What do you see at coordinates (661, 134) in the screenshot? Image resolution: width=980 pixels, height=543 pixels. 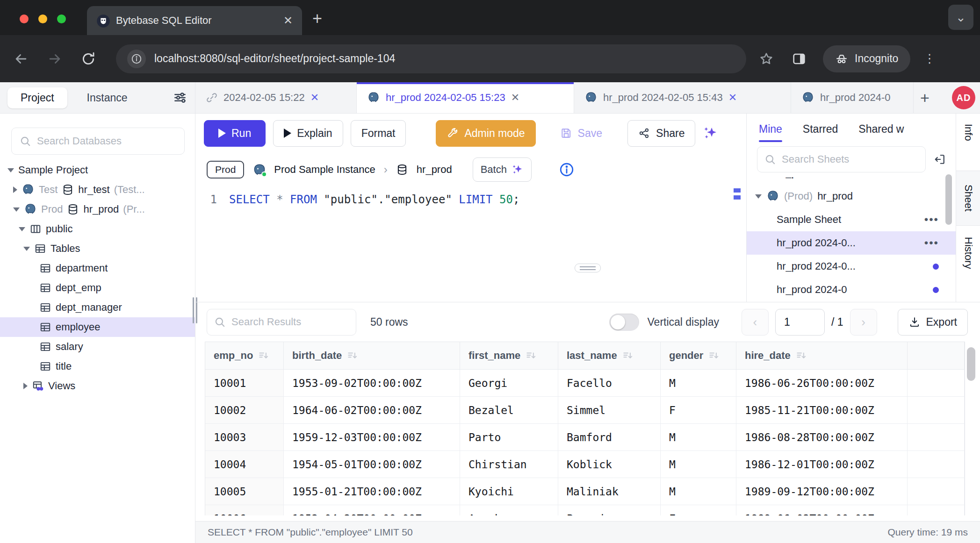 I see `share-button: Share` at bounding box center [661, 134].